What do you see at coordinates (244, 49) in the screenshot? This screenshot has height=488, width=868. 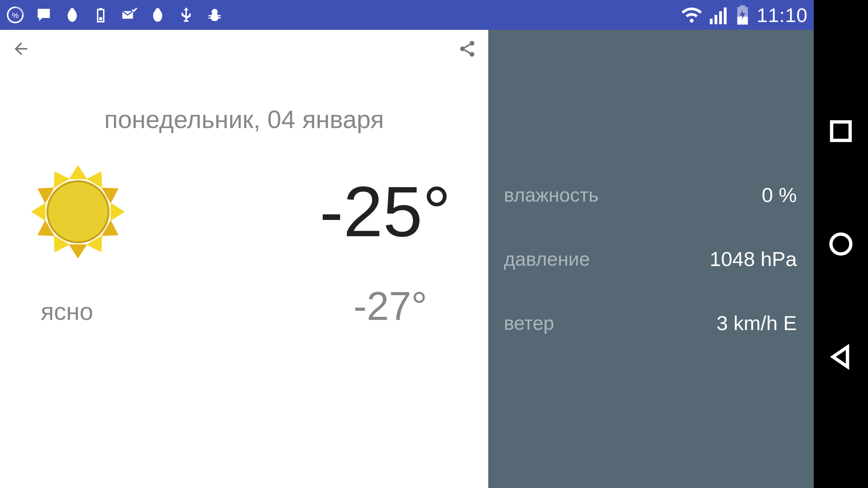 I see `app-bar` at bounding box center [244, 49].